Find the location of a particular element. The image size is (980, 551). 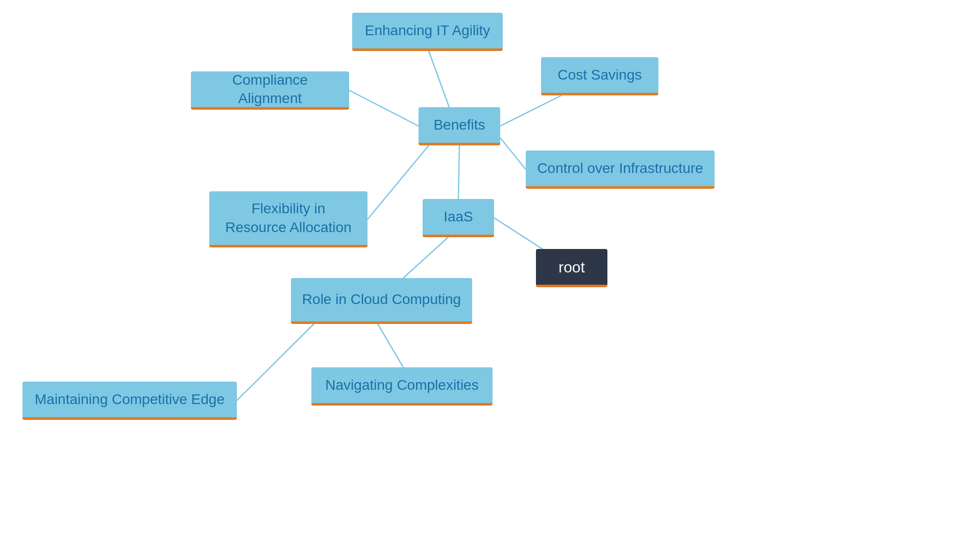

node-root-label: root is located at coordinates (572, 267).